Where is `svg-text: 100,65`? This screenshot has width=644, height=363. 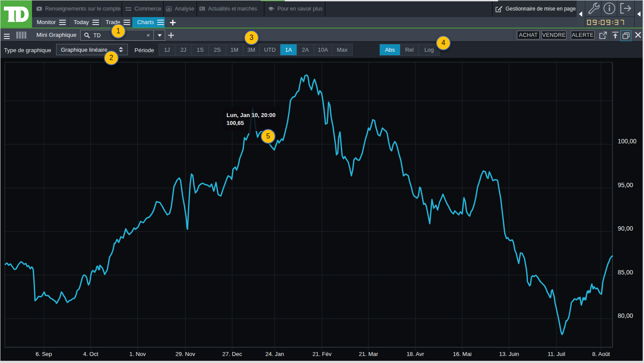
svg-text: 100,65 is located at coordinates (235, 123).